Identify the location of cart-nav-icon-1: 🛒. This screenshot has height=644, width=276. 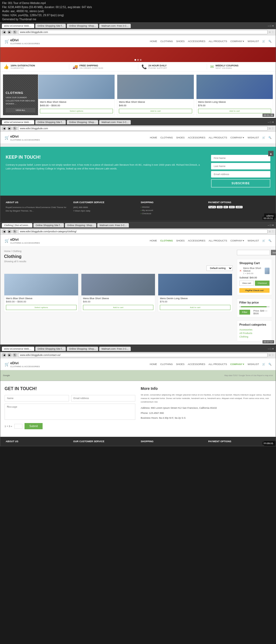
(264, 41).